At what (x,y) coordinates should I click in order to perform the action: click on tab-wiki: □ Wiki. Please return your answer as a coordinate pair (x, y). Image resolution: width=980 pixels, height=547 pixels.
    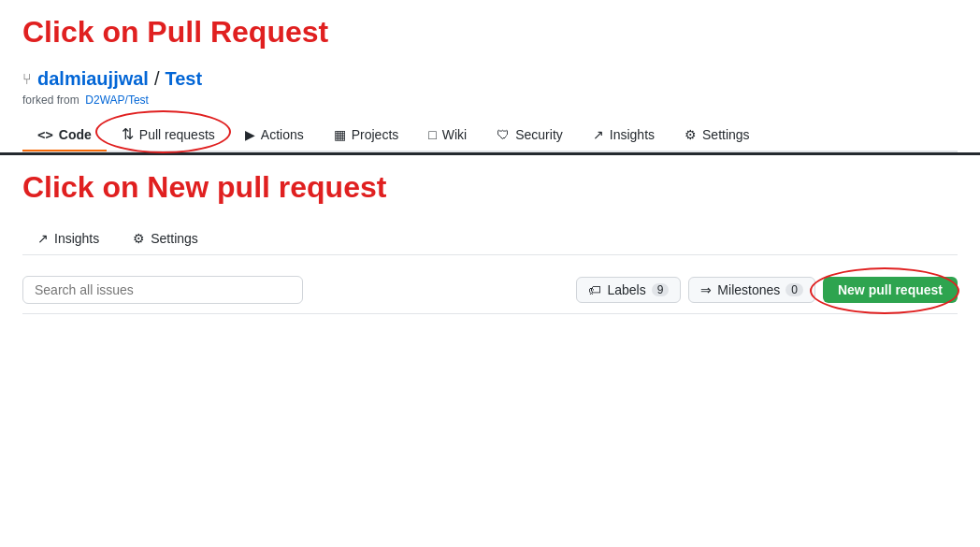
    Looking at the image, I should click on (447, 136).